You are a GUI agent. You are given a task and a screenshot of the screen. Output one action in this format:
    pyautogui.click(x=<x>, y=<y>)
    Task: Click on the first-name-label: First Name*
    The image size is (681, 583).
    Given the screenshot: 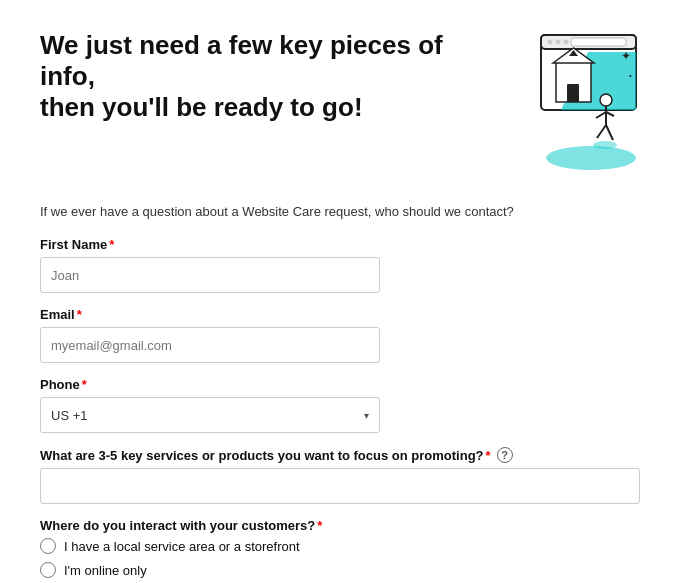 What is the action you would take?
    pyautogui.click(x=340, y=244)
    